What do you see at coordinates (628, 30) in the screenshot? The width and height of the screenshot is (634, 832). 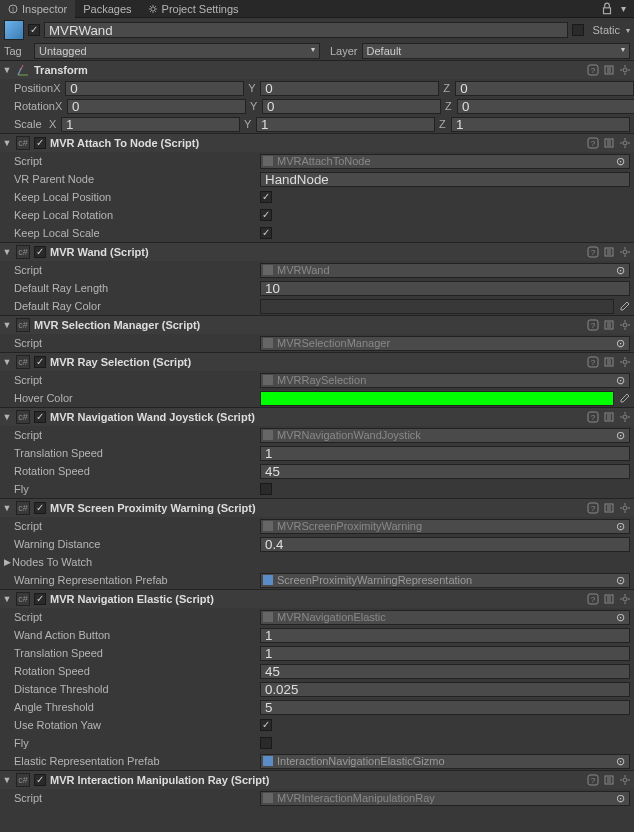 I see `static-dropdown-icon: ▾` at bounding box center [628, 30].